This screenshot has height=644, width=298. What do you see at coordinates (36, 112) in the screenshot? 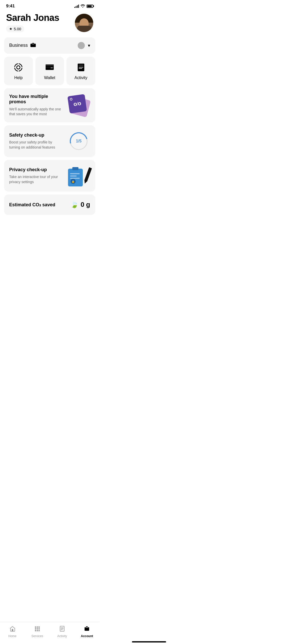
I see `promos-subtitle: We'll automatically apply the one that s…` at bounding box center [36, 112].